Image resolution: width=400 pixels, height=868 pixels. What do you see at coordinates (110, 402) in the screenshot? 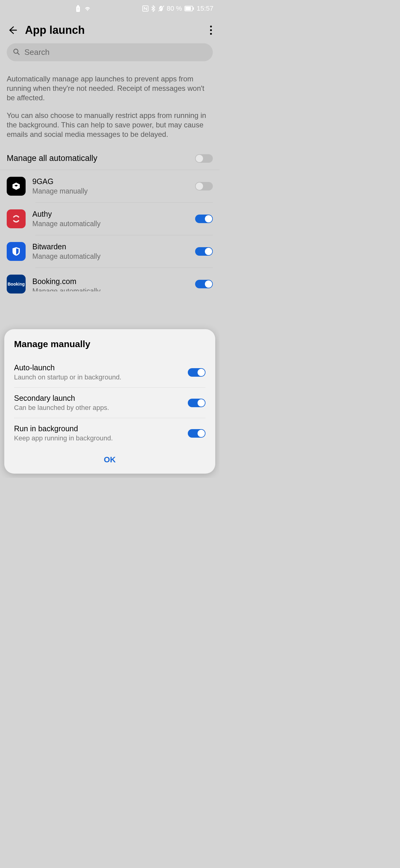
I see `manage-manually-dialog: Manage manually Auto-launch Launch on st…` at bounding box center [110, 402].